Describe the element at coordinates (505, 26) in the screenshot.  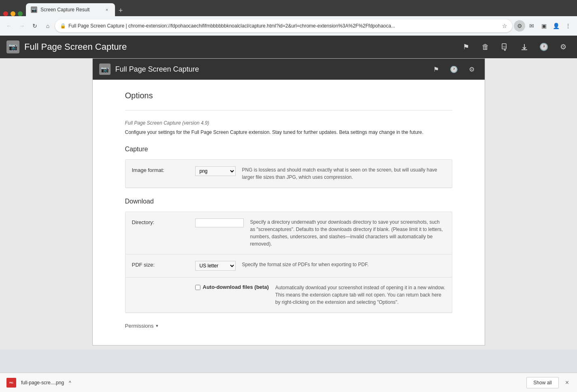
I see `bookmark-star-icon: ☆` at that location.